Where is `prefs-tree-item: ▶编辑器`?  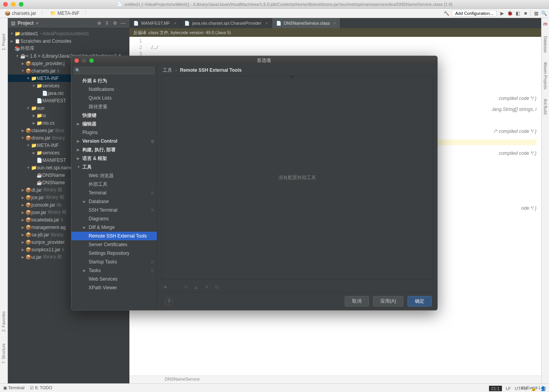
prefs-tree-item: ▶编辑器 is located at coordinates (114, 124).